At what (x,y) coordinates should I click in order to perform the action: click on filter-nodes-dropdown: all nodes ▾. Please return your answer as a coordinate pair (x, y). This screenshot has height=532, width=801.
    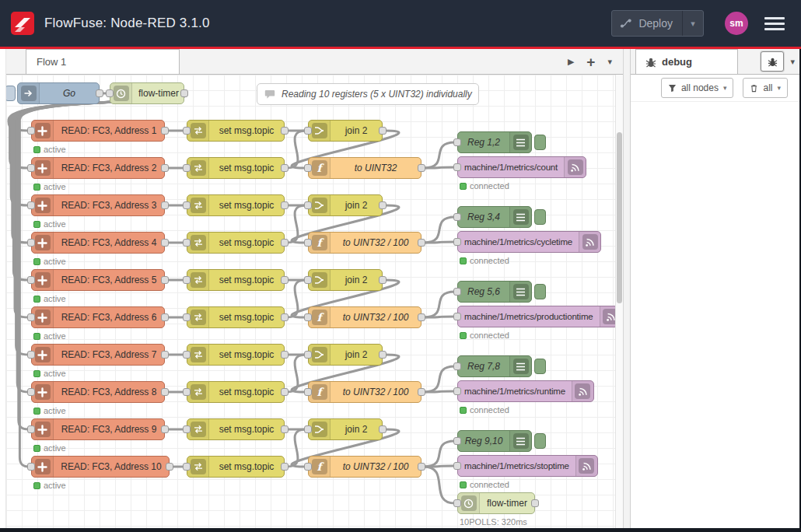
    Looking at the image, I should click on (698, 88).